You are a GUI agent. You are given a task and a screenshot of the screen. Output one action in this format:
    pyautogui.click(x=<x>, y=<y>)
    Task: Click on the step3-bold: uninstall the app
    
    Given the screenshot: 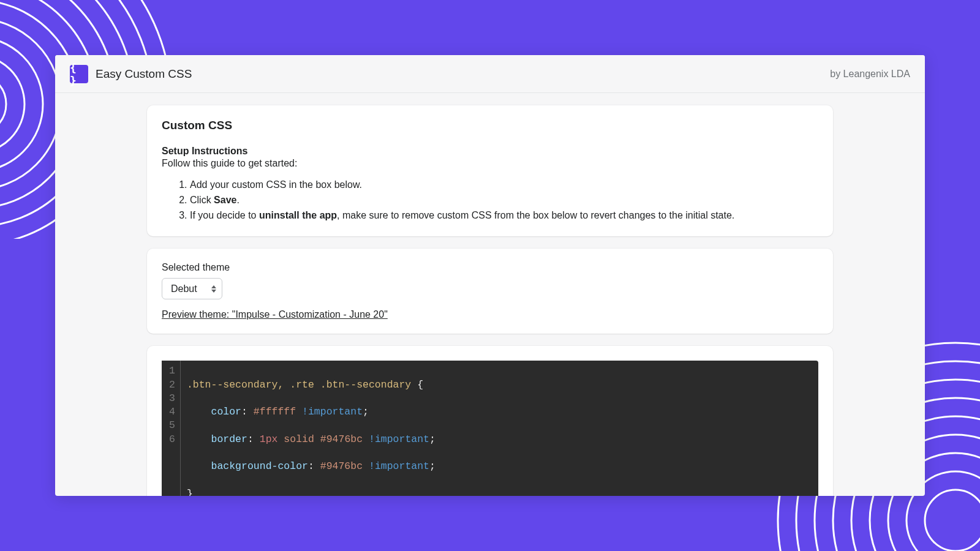 What is the action you would take?
    pyautogui.click(x=298, y=216)
    